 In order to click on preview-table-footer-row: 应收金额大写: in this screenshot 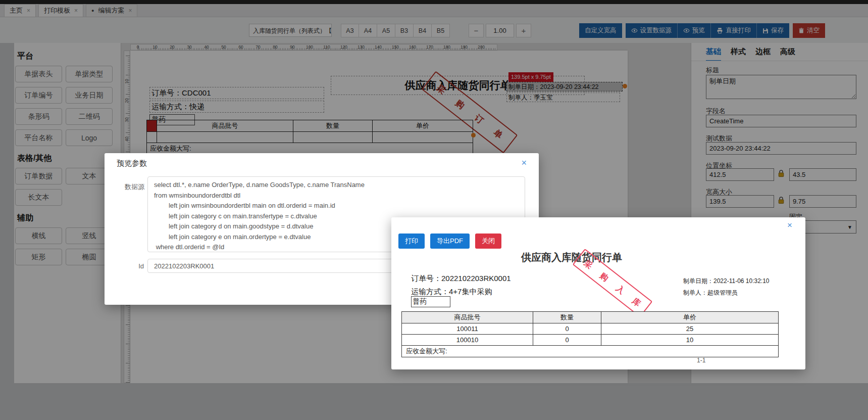, I will do `click(590, 351)`.